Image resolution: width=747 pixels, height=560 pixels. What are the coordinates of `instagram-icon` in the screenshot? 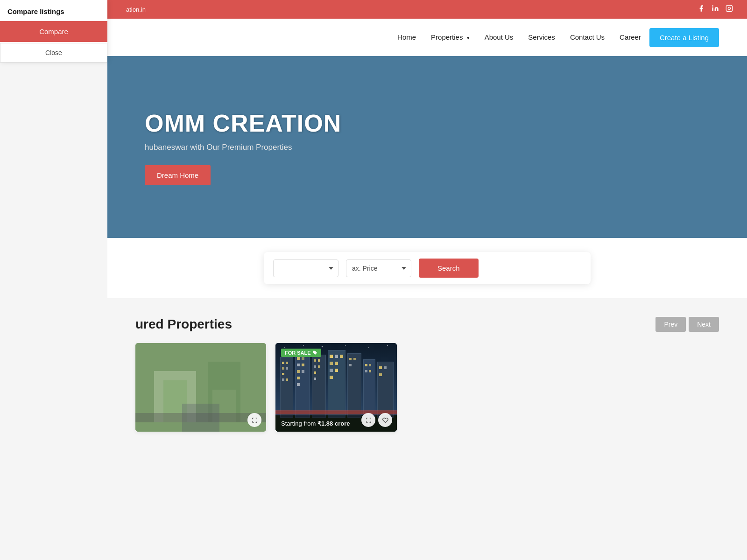 It's located at (729, 9).